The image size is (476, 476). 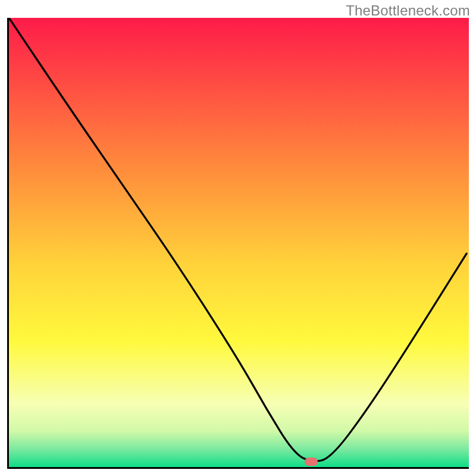 I want to click on watermark-text: TheBottleneck.com, so click(x=408, y=11).